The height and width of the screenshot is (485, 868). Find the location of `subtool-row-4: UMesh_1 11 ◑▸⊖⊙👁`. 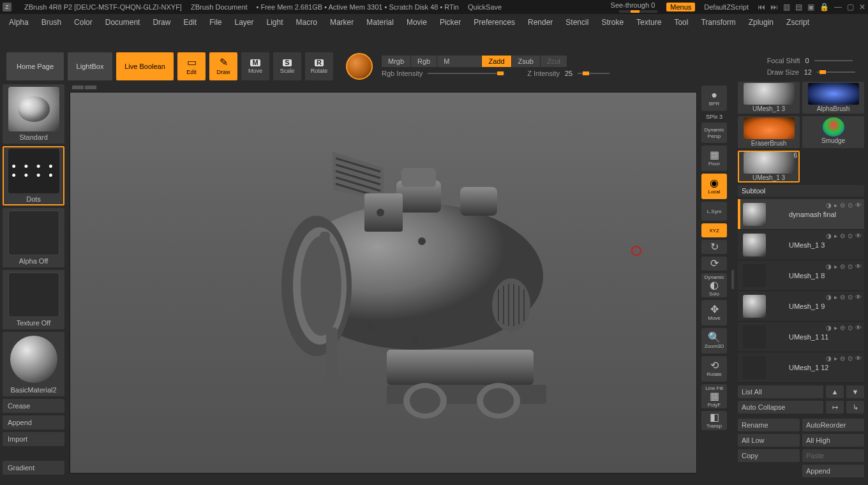

subtool-row-4: UMesh_1 11 ◑▸⊖⊙👁 is located at coordinates (801, 337).